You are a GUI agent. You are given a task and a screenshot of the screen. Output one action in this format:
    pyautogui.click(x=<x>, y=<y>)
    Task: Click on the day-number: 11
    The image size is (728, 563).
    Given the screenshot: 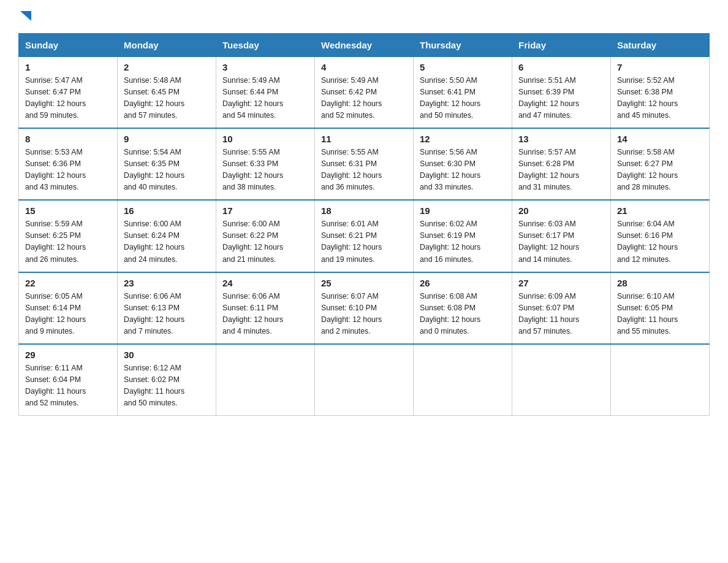 What is the action you would take?
    pyautogui.click(x=364, y=139)
    